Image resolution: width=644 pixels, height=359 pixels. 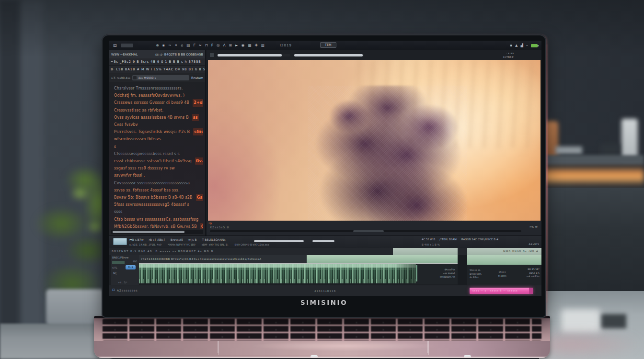 What do you see at coordinates (159, 110) in the screenshot?
I see `note-line: Cressvsstlssc sa rbfvbst.` at bounding box center [159, 110].